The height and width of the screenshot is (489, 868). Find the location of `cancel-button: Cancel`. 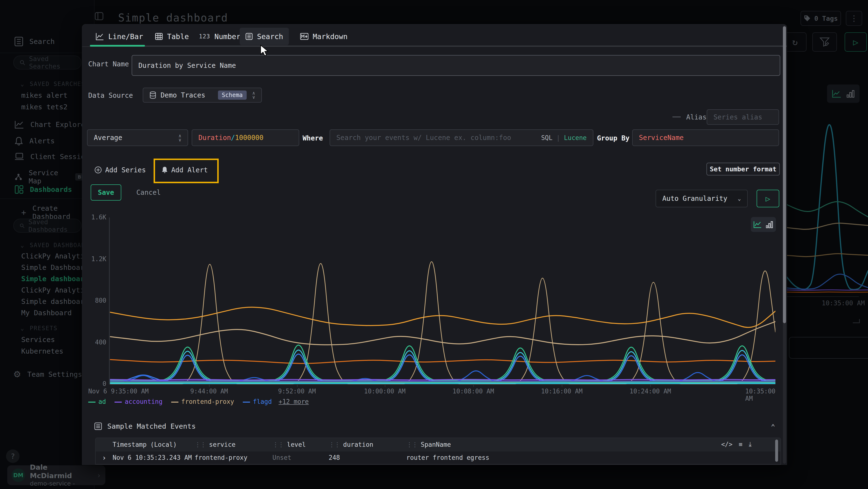

cancel-button: Cancel is located at coordinates (149, 193).